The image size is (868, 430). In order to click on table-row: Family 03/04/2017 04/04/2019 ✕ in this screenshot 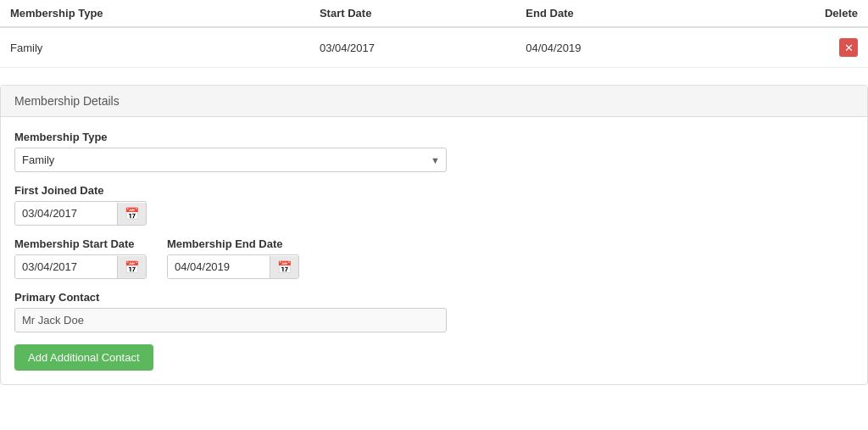, I will do `click(434, 47)`.